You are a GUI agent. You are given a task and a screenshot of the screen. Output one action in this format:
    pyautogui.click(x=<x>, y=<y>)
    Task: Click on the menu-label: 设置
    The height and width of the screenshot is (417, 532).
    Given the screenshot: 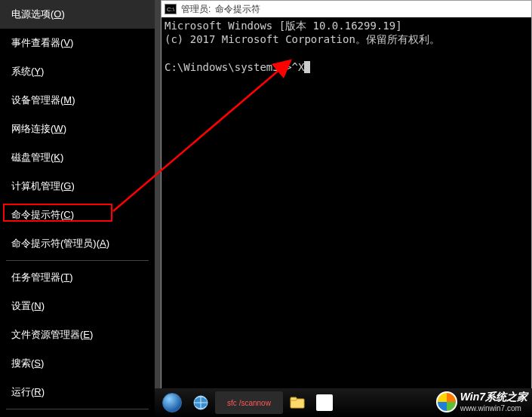 What is the action you would take?
    pyautogui.click(x=21, y=306)
    